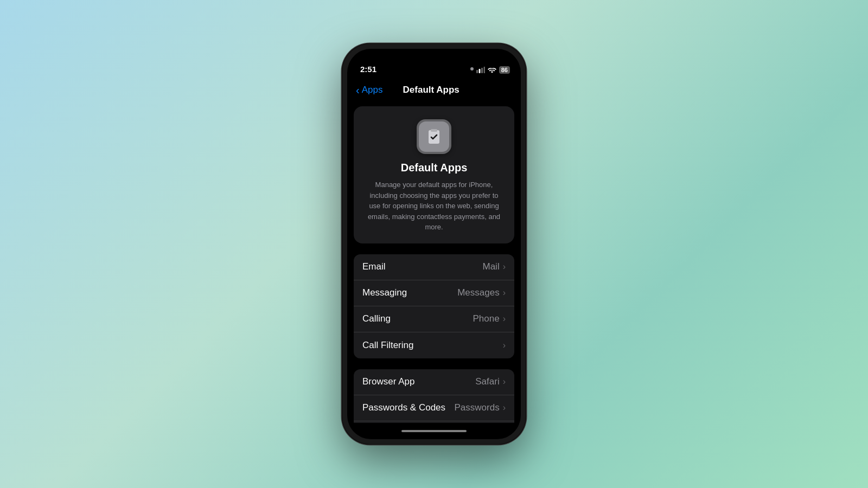 This screenshot has height=488, width=868. What do you see at coordinates (418, 319) in the screenshot?
I see `calling-label: Calling` at bounding box center [418, 319].